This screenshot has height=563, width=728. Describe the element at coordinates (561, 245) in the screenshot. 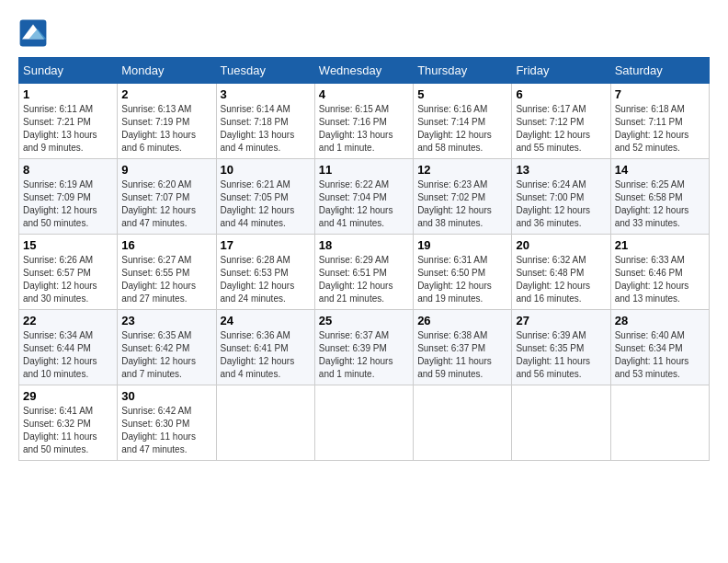

I see `day-number: 20` at that location.